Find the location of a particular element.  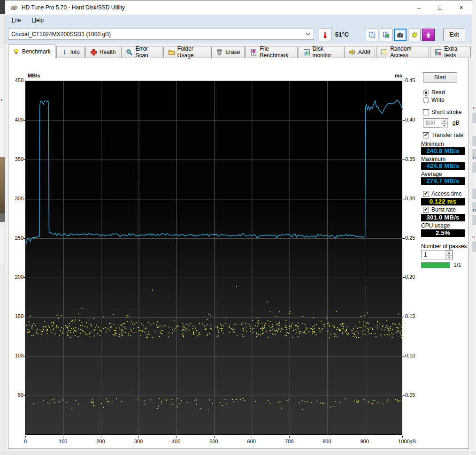

maximize-button: □ is located at coordinates (440, 8).